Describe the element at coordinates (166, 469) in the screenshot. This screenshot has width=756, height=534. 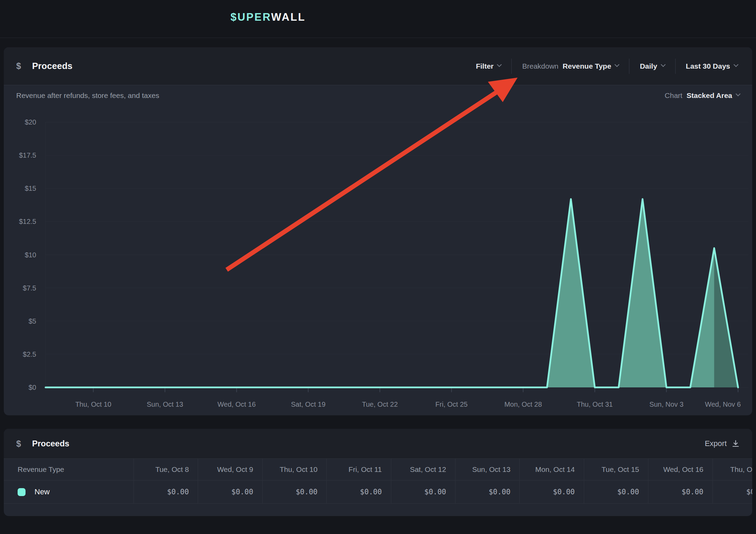
I see `column-header-date: Tue, Oct 8` at that location.